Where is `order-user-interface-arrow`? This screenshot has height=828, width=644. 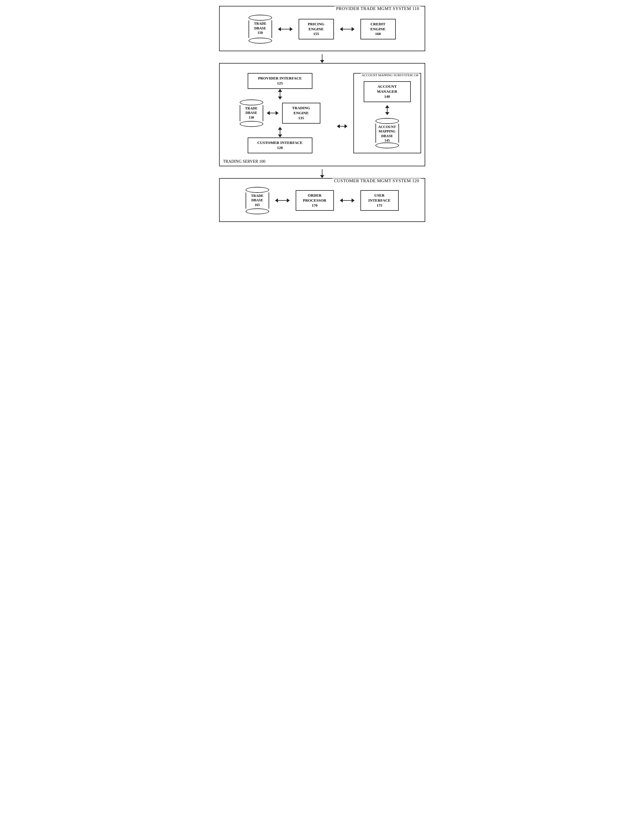 order-user-interface-arrow is located at coordinates (347, 200).